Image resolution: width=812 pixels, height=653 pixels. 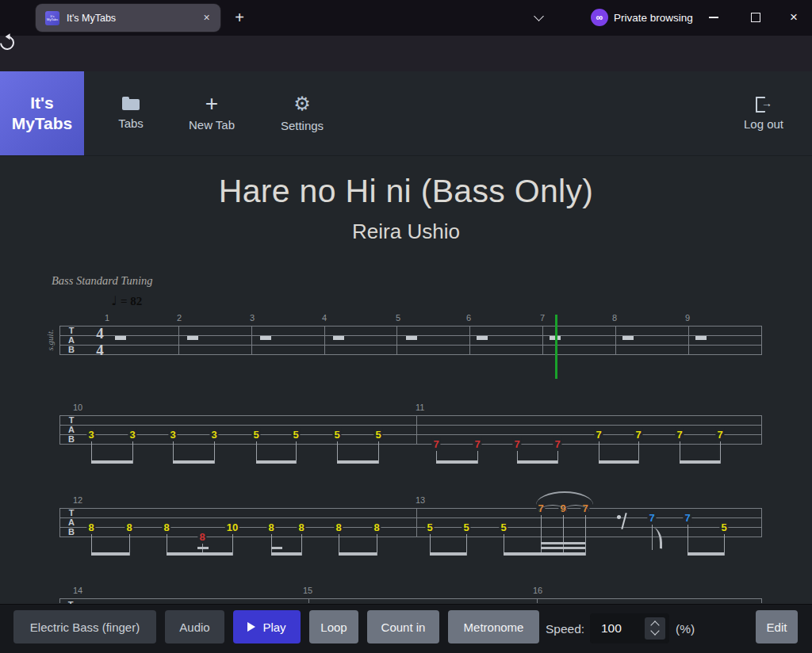 I want to click on measure-number: 2, so click(x=185, y=318).